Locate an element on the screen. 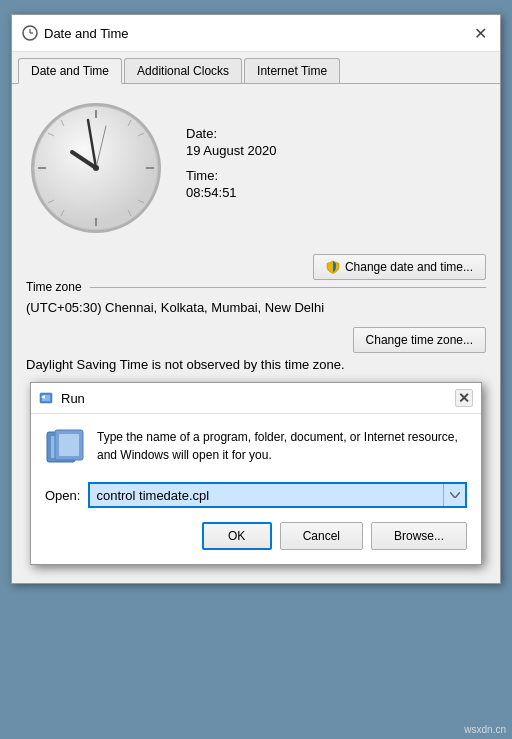 This screenshot has width=512, height=739. run-description-area: Type the name of a program, folder, docu… is located at coordinates (256, 448).